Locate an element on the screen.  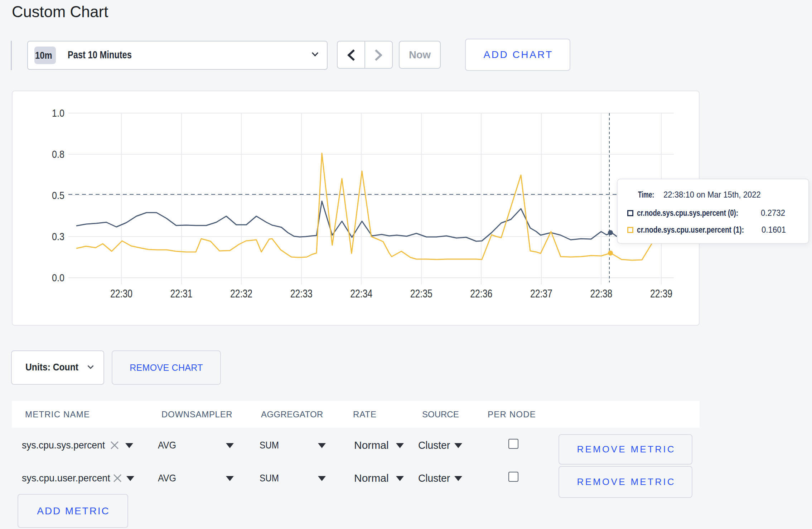
svg-text: 0.0 is located at coordinates (58, 278).